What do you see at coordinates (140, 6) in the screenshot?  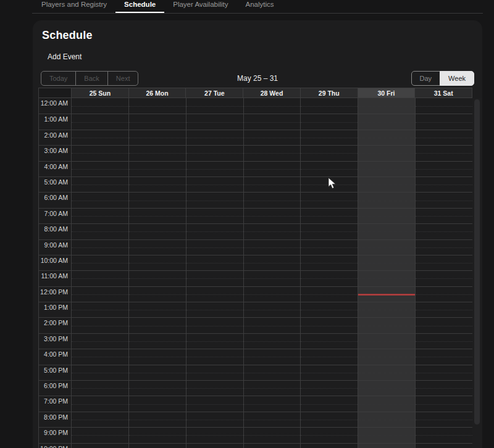 I see `tab-schedule: Schedule` at bounding box center [140, 6].